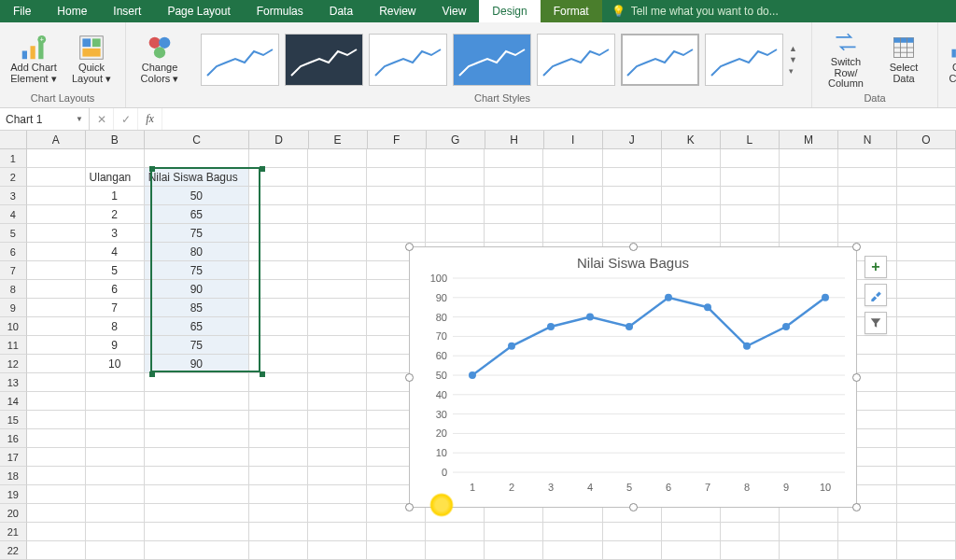 This screenshot has height=560, width=956. Describe the element at coordinates (116, 420) in the screenshot. I see `cell-B15` at that location.